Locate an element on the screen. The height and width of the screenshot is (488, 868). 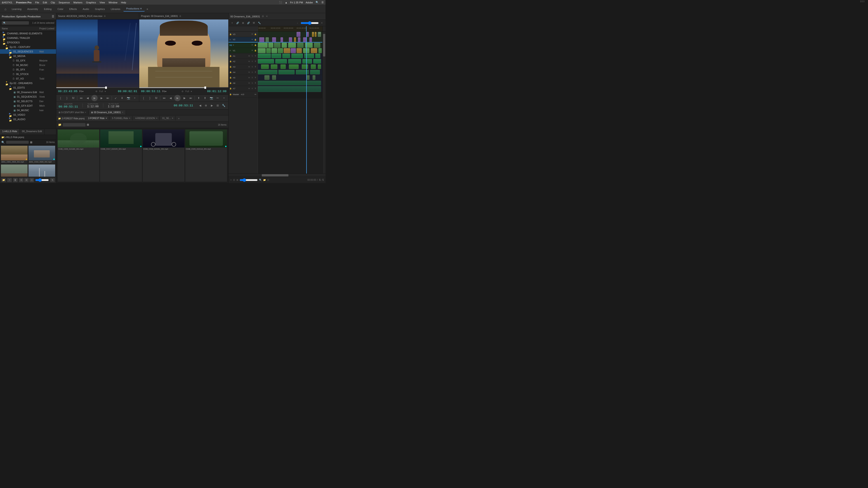
source-monitor-viewer is located at coordinates (98, 53).